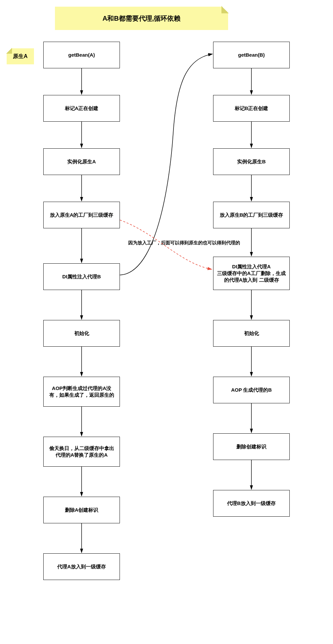 This screenshot has height=644, width=333. Describe the element at coordinates (82, 333) in the screenshot. I see `box-a-init: 初始化` at that location.